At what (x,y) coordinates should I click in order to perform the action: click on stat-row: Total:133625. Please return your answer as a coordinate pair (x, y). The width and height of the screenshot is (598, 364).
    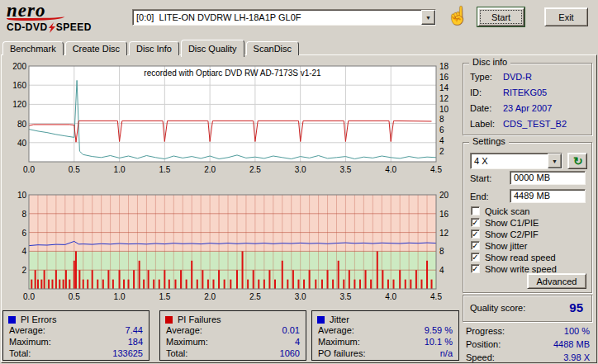
    Looking at the image, I should click on (76, 354).